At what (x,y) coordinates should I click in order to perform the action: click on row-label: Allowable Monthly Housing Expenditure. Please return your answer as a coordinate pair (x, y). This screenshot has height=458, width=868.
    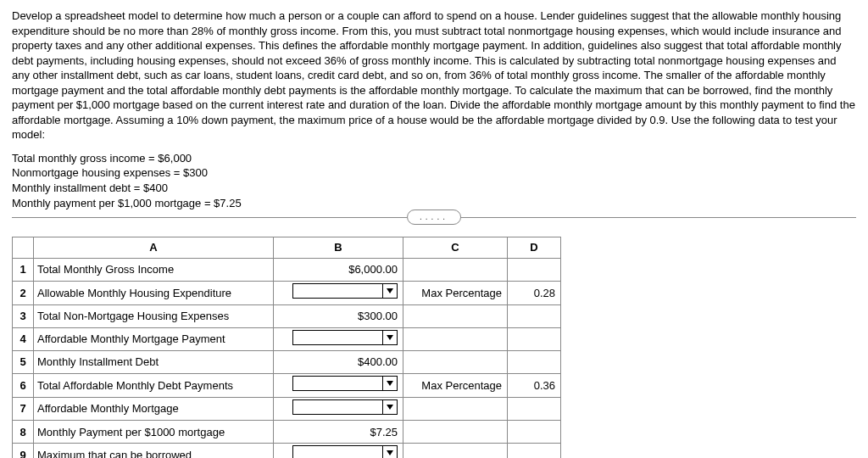
    Looking at the image, I should click on (154, 293).